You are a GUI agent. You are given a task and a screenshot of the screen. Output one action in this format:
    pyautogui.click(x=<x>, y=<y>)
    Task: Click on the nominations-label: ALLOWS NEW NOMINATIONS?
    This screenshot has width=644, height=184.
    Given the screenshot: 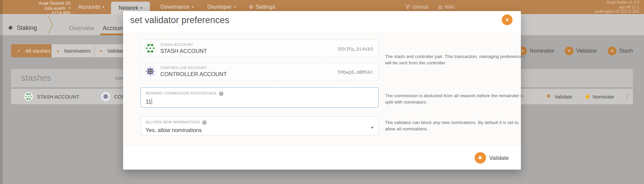 What is the action you would take?
    pyautogui.click(x=176, y=122)
    